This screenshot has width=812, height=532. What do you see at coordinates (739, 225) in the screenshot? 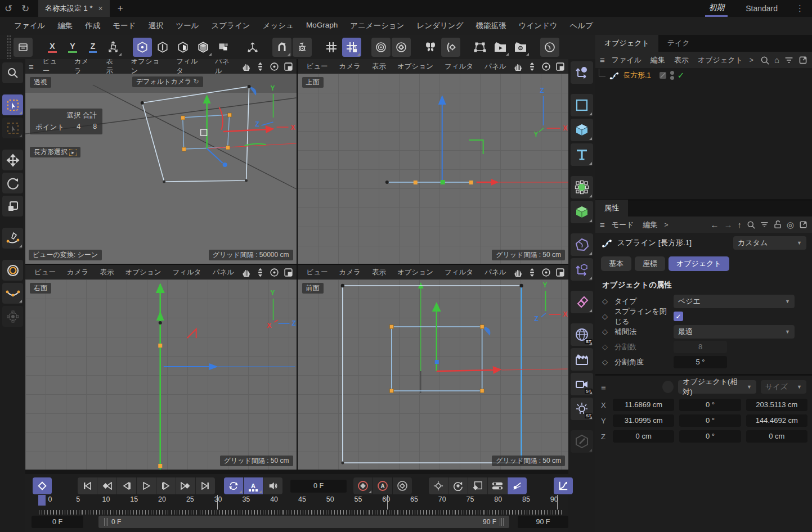
I see `parent-object-icon: ↑` at bounding box center [739, 225].